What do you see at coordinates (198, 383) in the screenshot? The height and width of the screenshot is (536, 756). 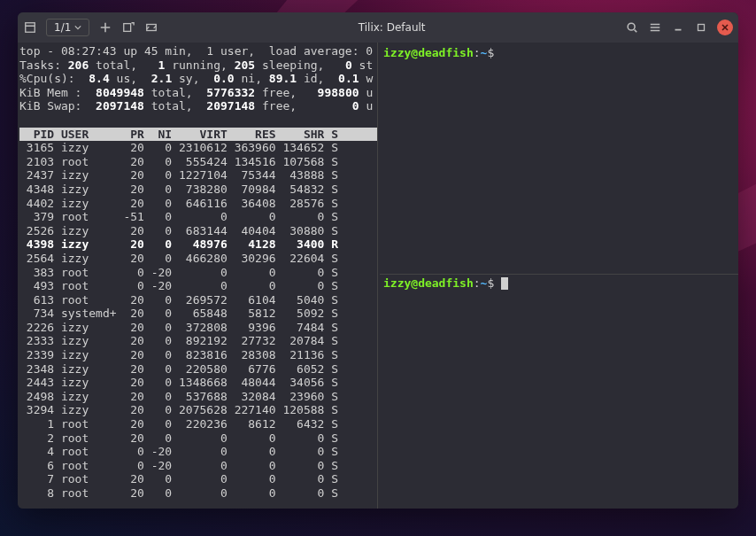 I see `process-row: 2443 izzy 20 0 1348668 48044 34056 S` at bounding box center [198, 383].